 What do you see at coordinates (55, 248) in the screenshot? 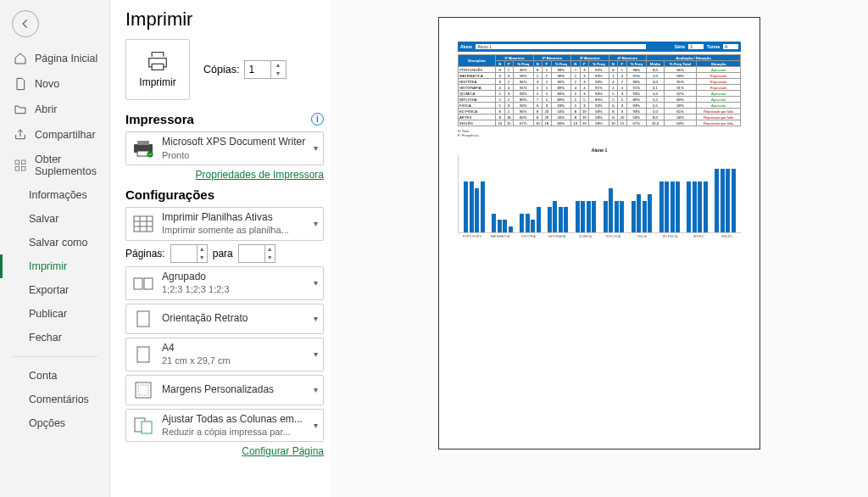
I see `backstage-sidebar: Página Inicial Novo Abrir Compartilhar O…` at bounding box center [55, 248].